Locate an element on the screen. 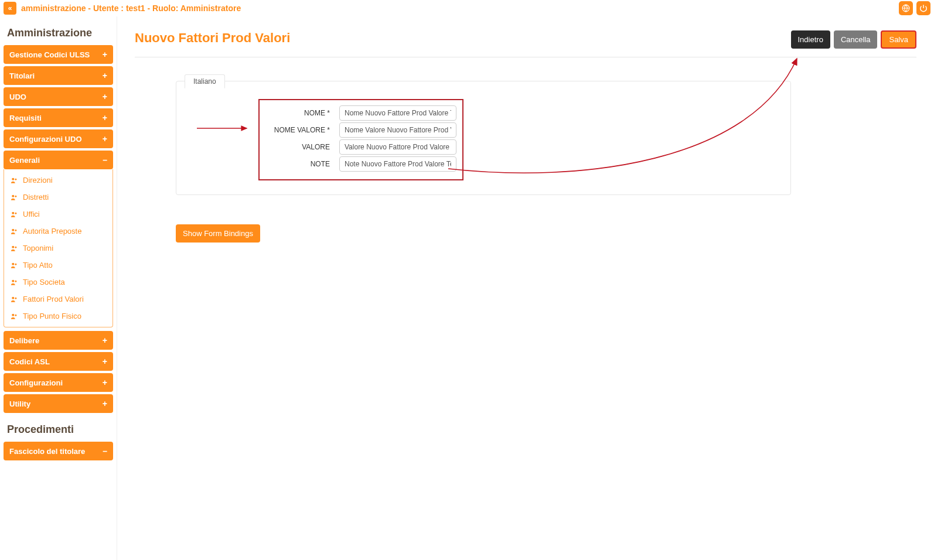  sidebar-item-label: Gestione Codici ULSS is located at coordinates (49, 55).